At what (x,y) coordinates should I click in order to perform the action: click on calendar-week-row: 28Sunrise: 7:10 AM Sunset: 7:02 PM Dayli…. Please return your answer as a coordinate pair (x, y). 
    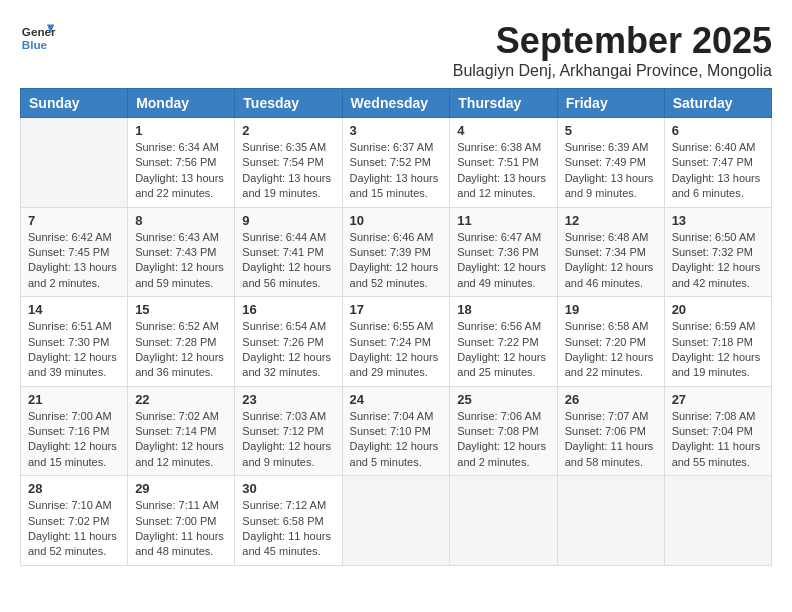
    Looking at the image, I should click on (396, 521).